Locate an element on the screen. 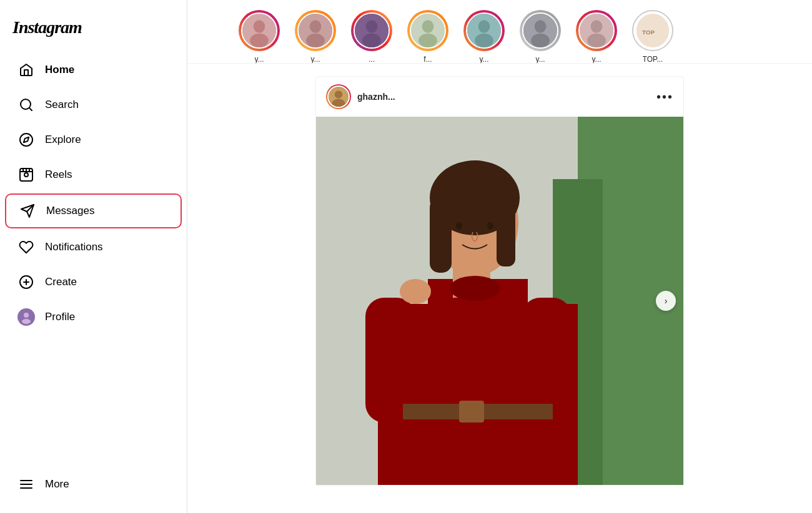 The height and width of the screenshot is (513, 812). story-name: TOP... is located at coordinates (653, 59).